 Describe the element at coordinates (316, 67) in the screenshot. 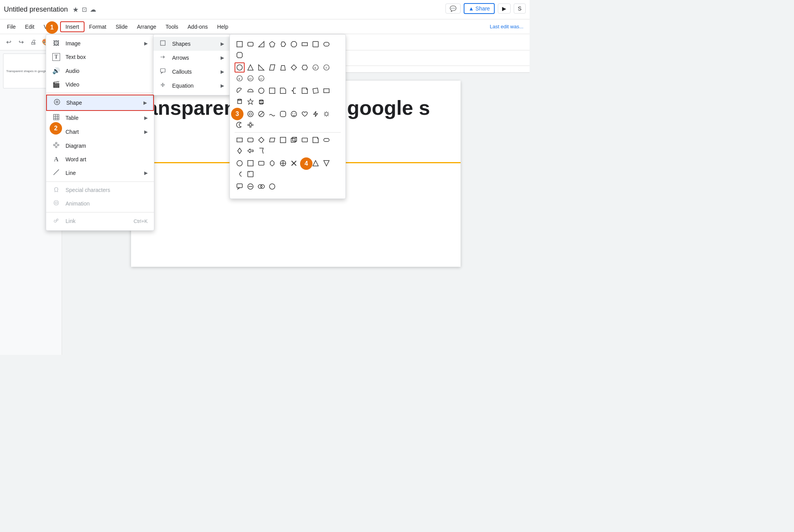

I see `shape-num6: 6` at that location.